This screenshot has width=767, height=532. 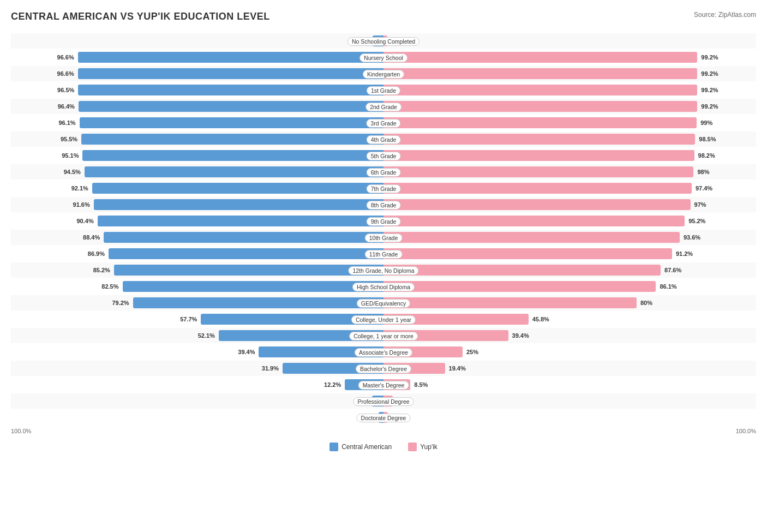 What do you see at coordinates (384, 287) in the screenshot?
I see `bar-label: High School Diploma` at bounding box center [384, 287].